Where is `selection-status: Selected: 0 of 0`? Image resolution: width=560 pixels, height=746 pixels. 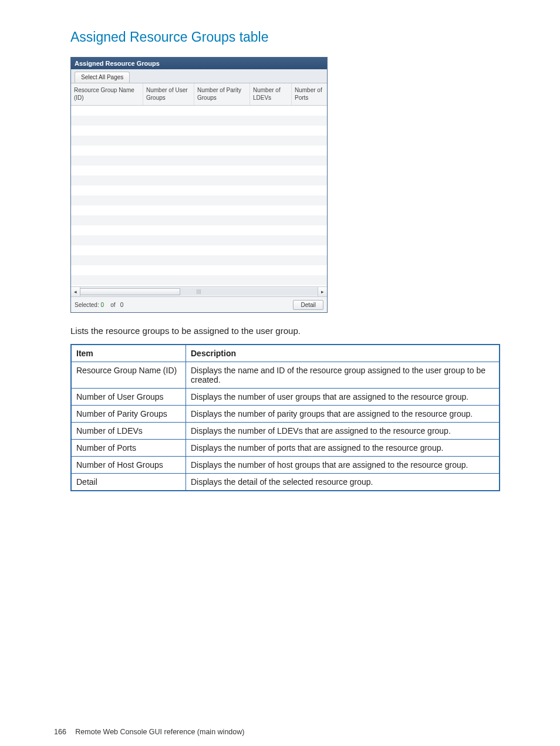
selection-status: Selected: 0 of 0 is located at coordinates (184, 305).